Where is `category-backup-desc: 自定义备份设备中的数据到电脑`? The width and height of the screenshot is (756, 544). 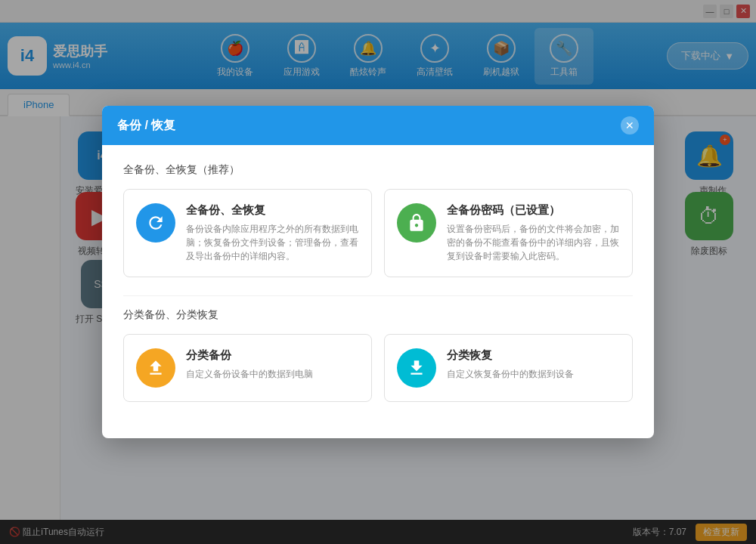 category-backup-desc: 自定义备份设备中的数据到电脑 is located at coordinates (272, 374).